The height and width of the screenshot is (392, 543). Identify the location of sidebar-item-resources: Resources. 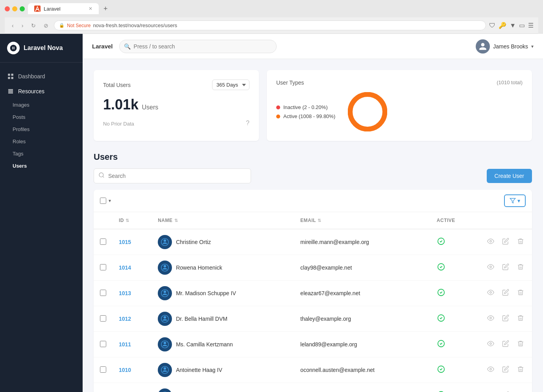
(41, 91).